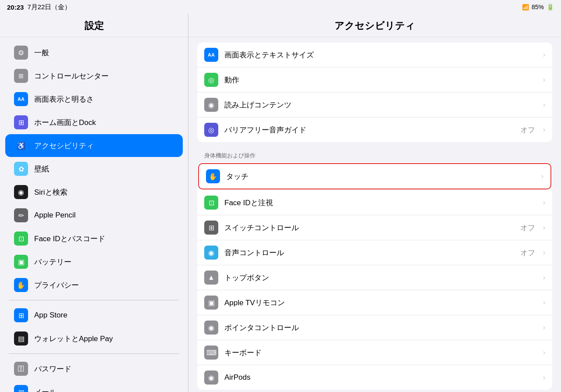 Image resolution: width=561 pixels, height=392 pixels. What do you see at coordinates (94, 122) in the screenshot?
I see `sidebar-item-home-screen: ⊞ ホーム画面とDock` at bounding box center [94, 122].